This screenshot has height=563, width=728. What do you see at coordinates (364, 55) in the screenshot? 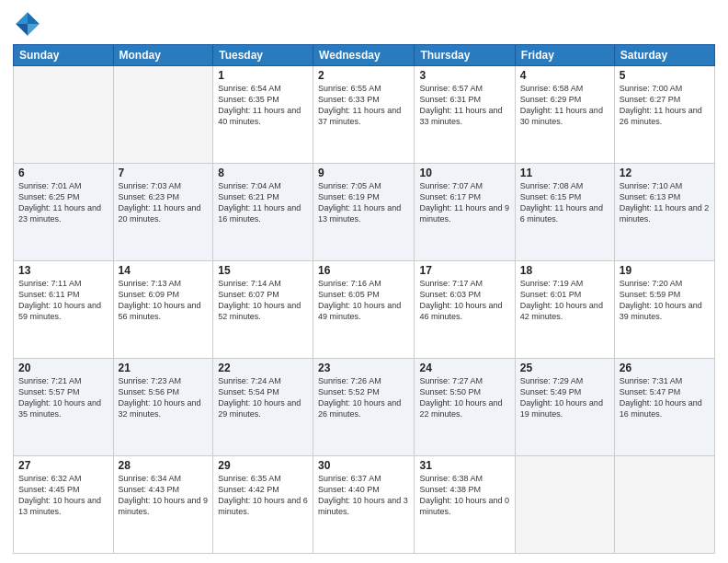
I see `calendar-header-row: Sunday Monday Tuesday Wednesday Thursday…` at bounding box center [364, 55].